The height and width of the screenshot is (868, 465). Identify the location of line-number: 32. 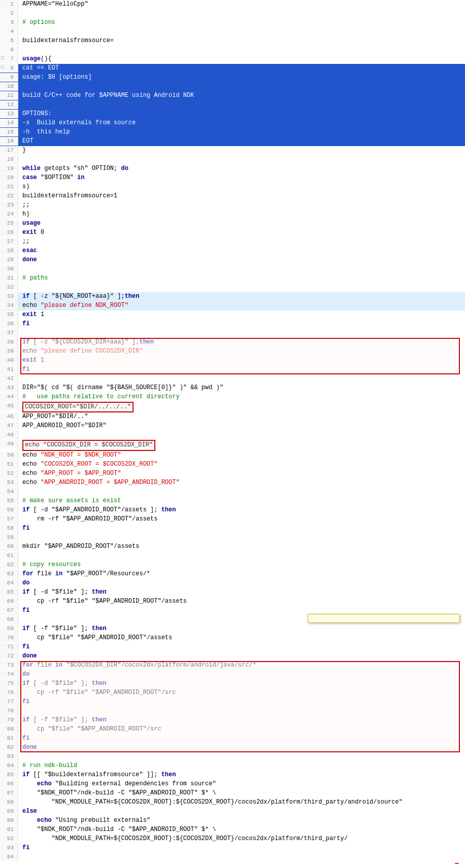
(9, 287).